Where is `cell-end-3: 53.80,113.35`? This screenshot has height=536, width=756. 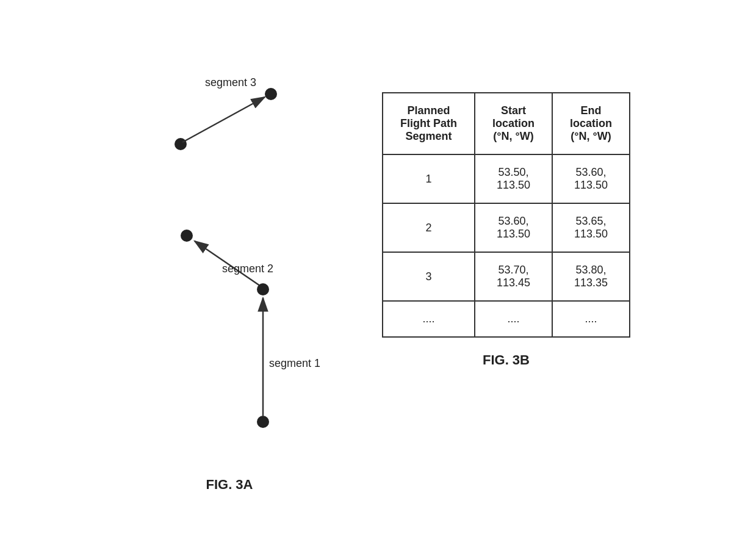
cell-end-3: 53.80,113.35 is located at coordinates (591, 277).